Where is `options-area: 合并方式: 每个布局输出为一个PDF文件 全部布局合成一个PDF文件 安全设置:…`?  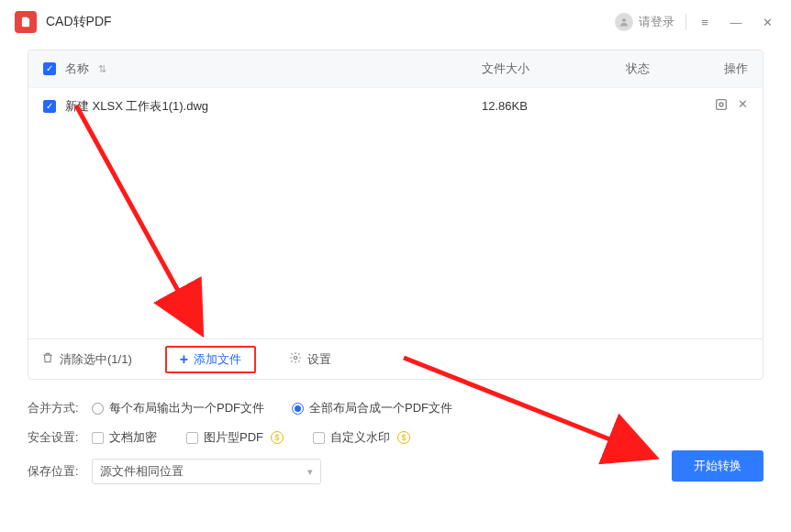
options-area: 合并方式: 每个布局输出为一个PDF文件 全部布局合成一个PDF文件 安全设置:… is located at coordinates (396, 442).